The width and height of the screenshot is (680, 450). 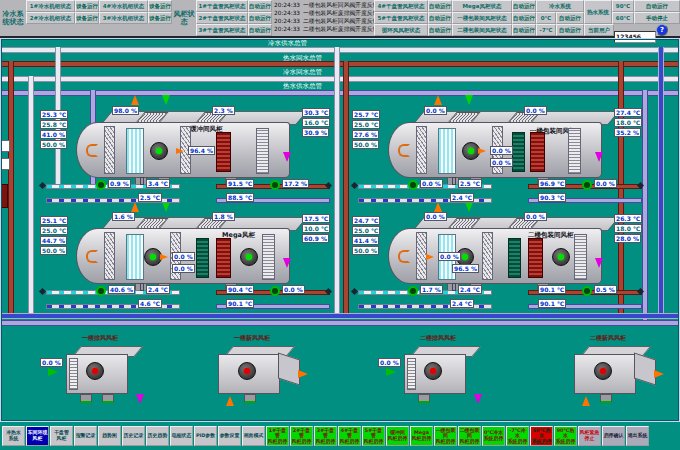 What do you see at coordinates (240, 290) in the screenshot?
I see `temp-value: 90.4 ℃` at bounding box center [240, 290].